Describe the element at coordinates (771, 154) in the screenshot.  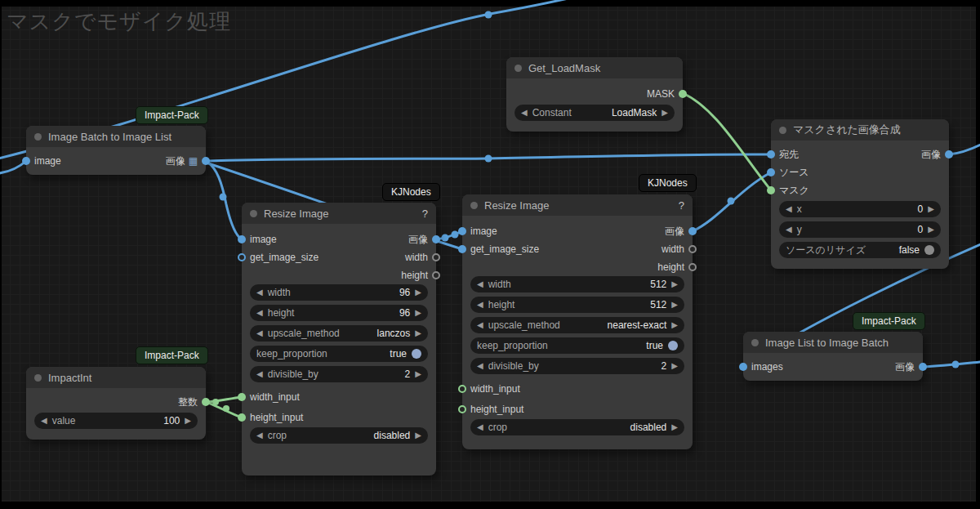
I see `input-pin-destination` at that location.